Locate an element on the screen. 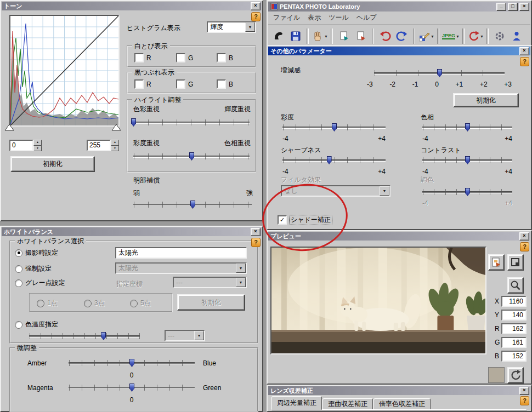 This screenshot has height=412, width=532. hand-tool-button: ▼ is located at coordinates (320, 36).